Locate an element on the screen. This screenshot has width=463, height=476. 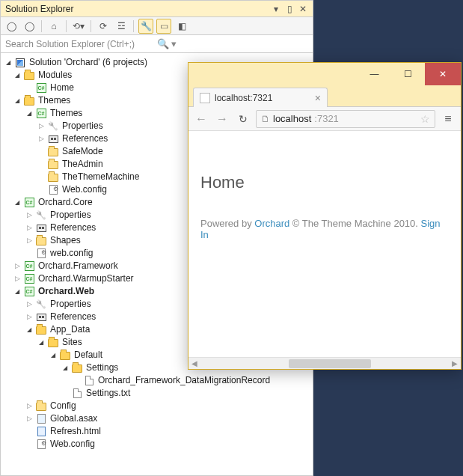
html-icon is located at coordinates (41, 432).